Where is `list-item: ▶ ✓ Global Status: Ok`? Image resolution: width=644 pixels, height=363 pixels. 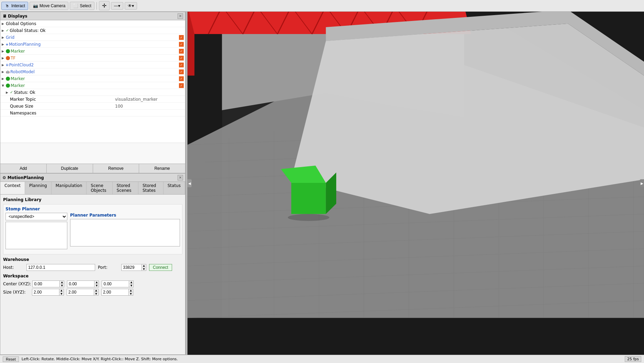 list-item: ▶ ✓ Global Status: Ok is located at coordinates (93, 31).